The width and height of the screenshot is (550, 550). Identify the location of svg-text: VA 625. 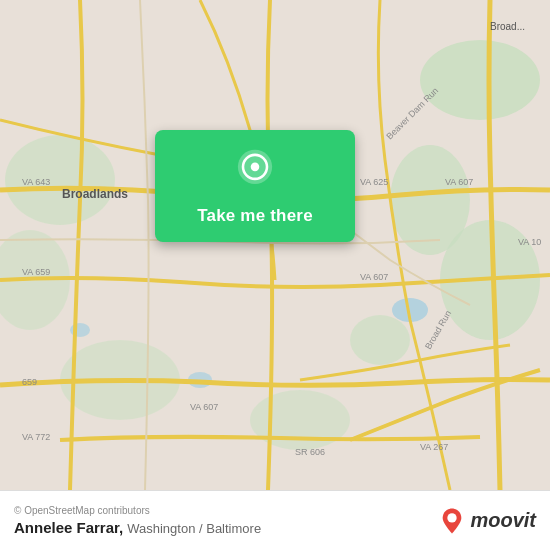
(374, 182).